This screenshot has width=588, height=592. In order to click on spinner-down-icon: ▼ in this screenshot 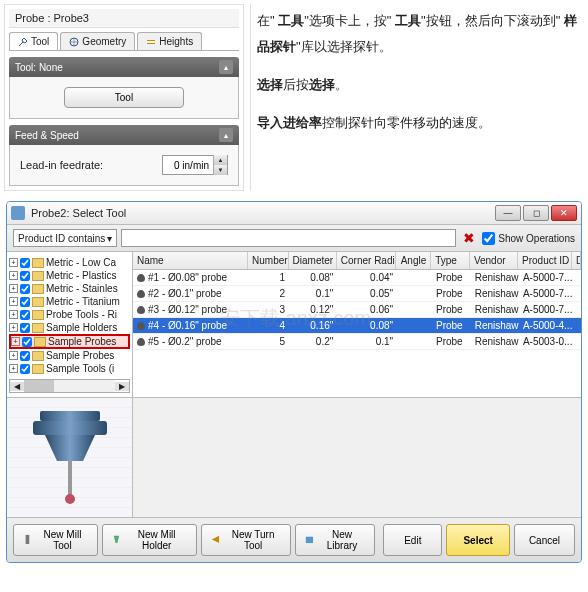, I will do `click(220, 170)`.